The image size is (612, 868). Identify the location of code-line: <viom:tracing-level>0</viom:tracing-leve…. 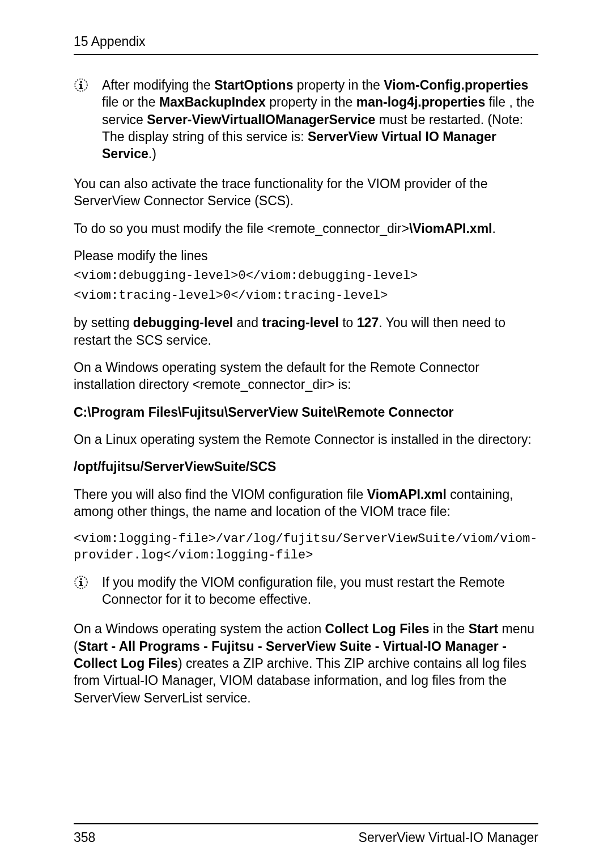
(306, 296).